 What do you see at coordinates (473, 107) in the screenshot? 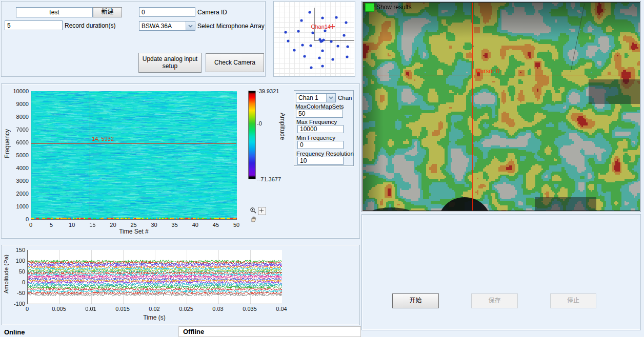
I see `camera-cursor-vline` at bounding box center [473, 107].